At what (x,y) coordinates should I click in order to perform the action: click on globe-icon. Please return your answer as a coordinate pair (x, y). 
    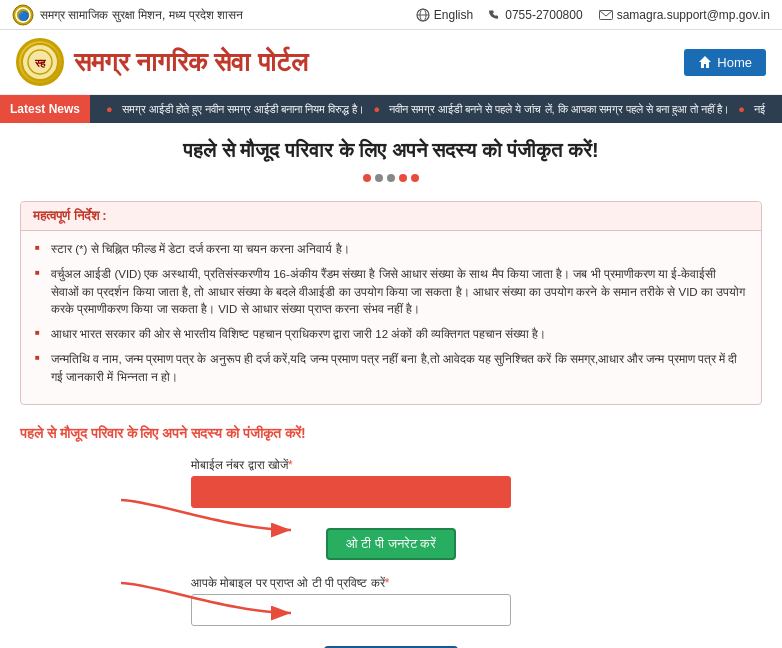
    Looking at the image, I should click on (423, 15).